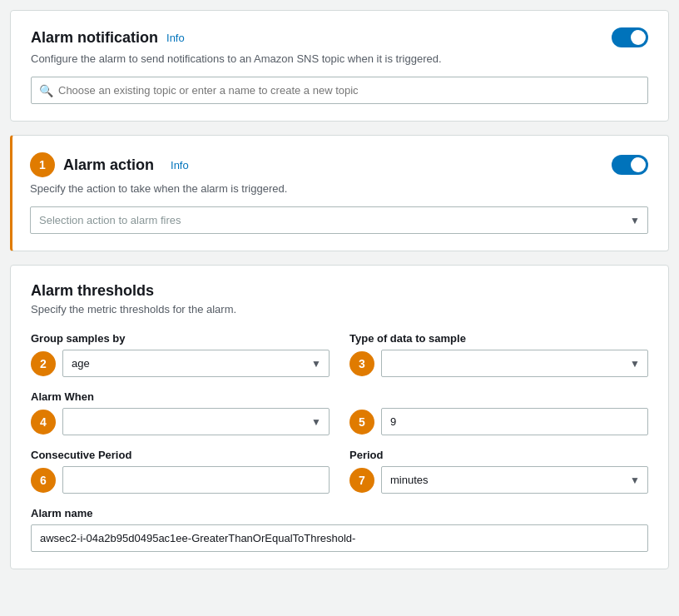 This screenshot has height=616, width=679. What do you see at coordinates (499, 396) in the screenshot?
I see `alarm-when-value-label` at bounding box center [499, 396].